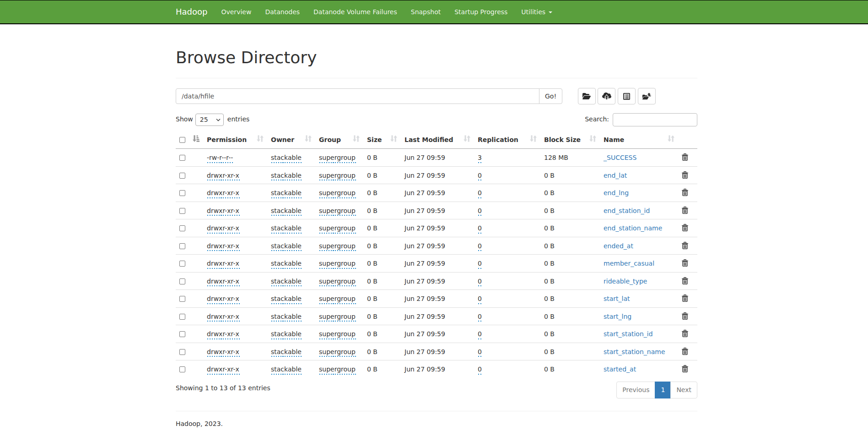 The width and height of the screenshot is (868, 442). I want to click on list-view-button, so click(627, 96).